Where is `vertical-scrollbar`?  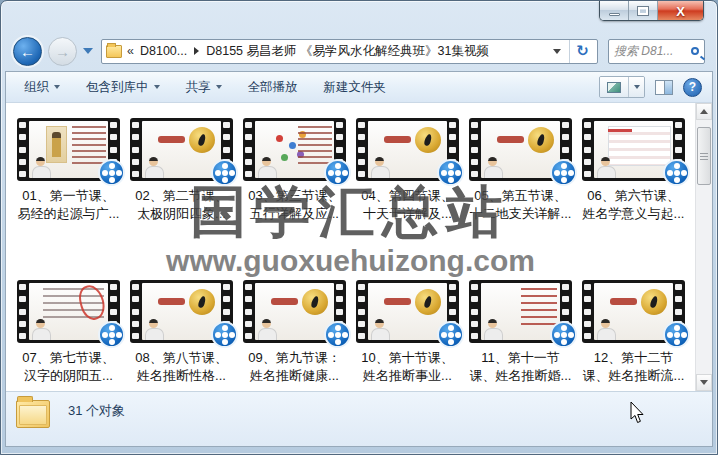 vertical-scrollbar is located at coordinates (704, 247).